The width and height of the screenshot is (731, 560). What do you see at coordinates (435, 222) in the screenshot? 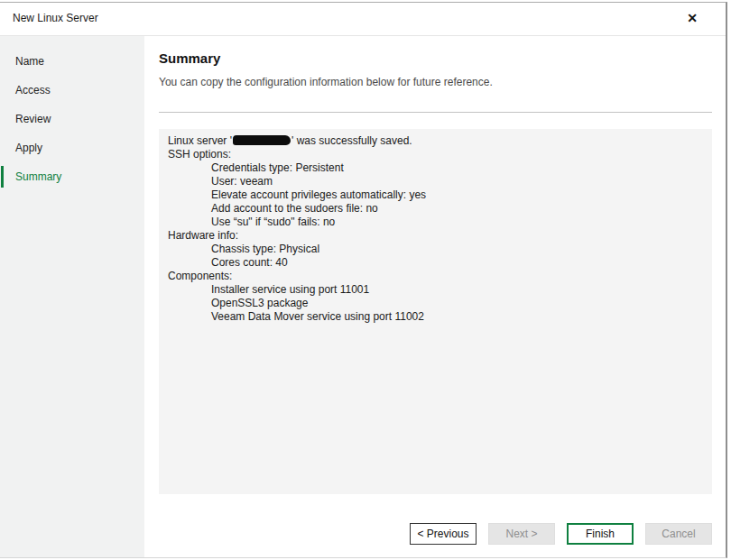
I see `summary-line: Use “su" if “sudo" fails: no` at bounding box center [435, 222].